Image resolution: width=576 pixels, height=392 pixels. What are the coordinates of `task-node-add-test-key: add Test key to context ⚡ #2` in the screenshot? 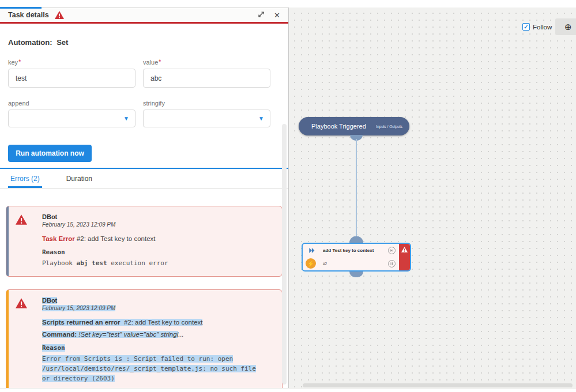 It's located at (356, 257).